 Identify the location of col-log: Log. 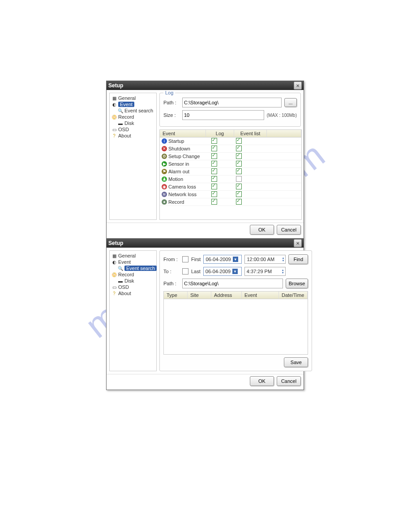
(220, 133).